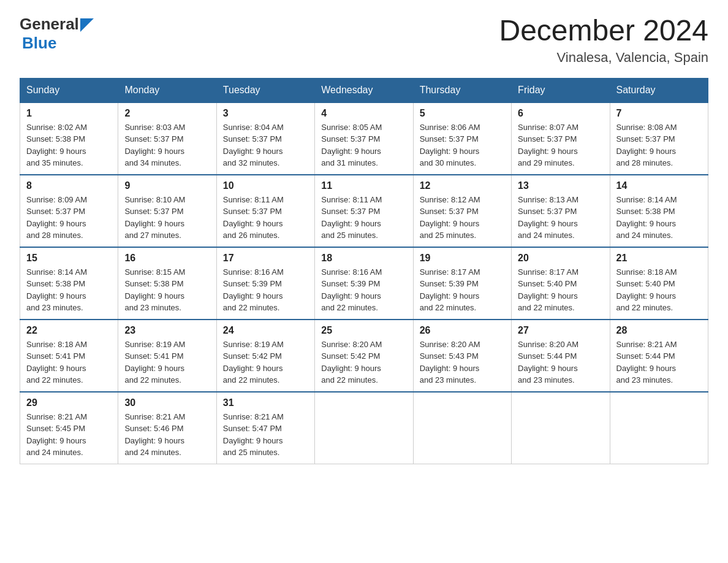  What do you see at coordinates (364, 186) in the screenshot?
I see `day-number: 11` at bounding box center [364, 186].